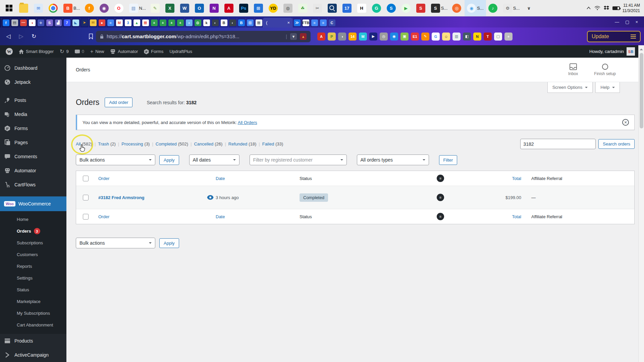 The width and height of the screenshot is (644, 362). Describe the element at coordinates (33, 278) in the screenshot. I see `submenu-item-settings: Settings` at that location.